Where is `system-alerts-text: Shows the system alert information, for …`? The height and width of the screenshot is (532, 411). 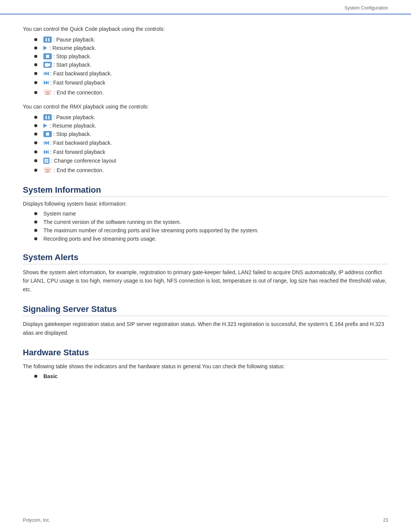 system-alerts-text: Shows the system alert information, for … is located at coordinates (206, 281).